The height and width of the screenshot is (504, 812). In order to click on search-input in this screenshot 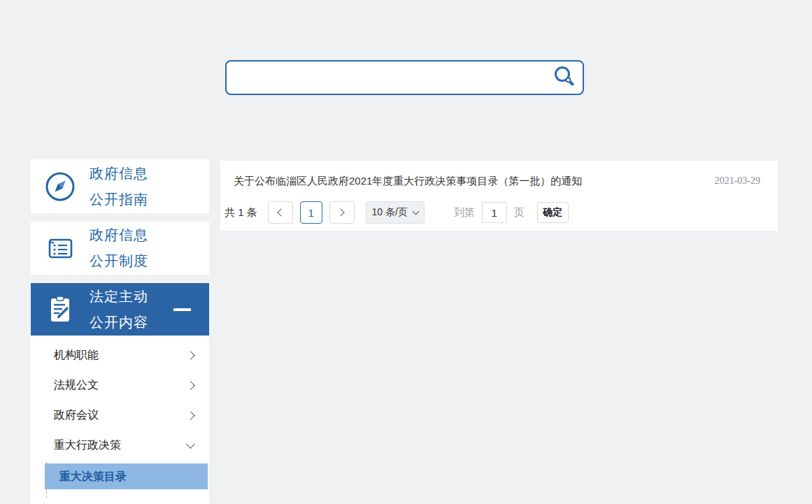, I will do `click(386, 78)`.